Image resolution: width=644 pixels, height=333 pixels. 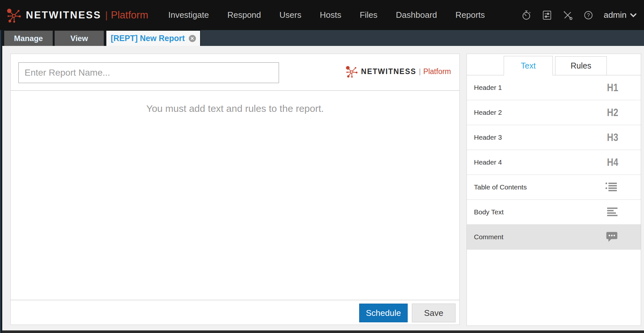 What do you see at coordinates (500, 187) in the screenshot?
I see `text-element-label: Table of Contents` at bounding box center [500, 187].